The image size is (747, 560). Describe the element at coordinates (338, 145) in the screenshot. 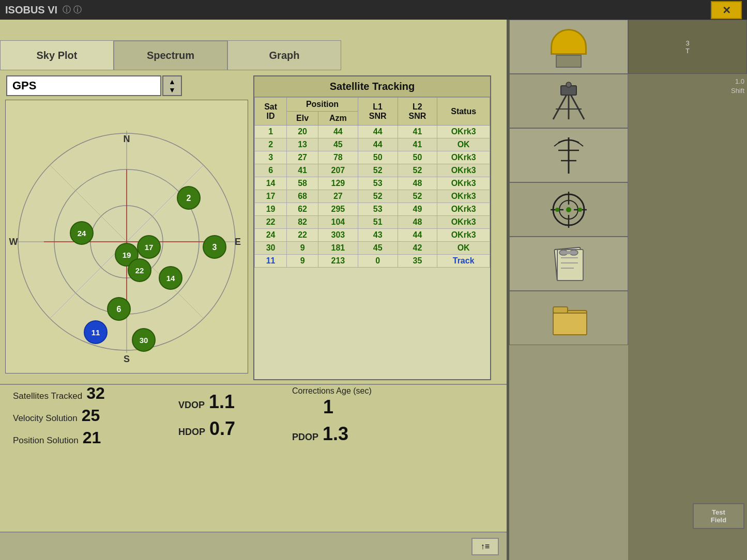

I see `azm-cell: 45` at that location.